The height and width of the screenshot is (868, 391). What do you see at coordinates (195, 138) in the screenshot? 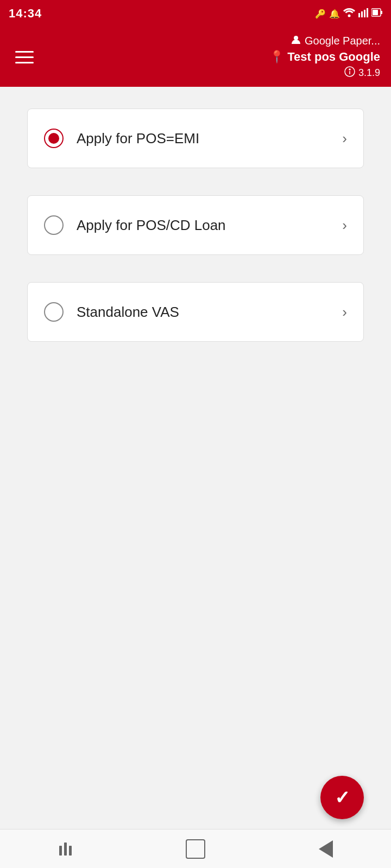
I see `option-pos-emi: Apply for POS=EMI ›` at bounding box center [195, 138].